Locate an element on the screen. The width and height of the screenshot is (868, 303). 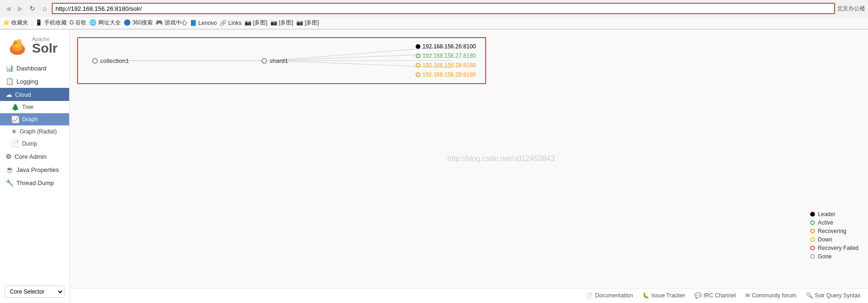
sidebar-item-java-props: ☕ Java Properties is located at coordinates (35, 170).